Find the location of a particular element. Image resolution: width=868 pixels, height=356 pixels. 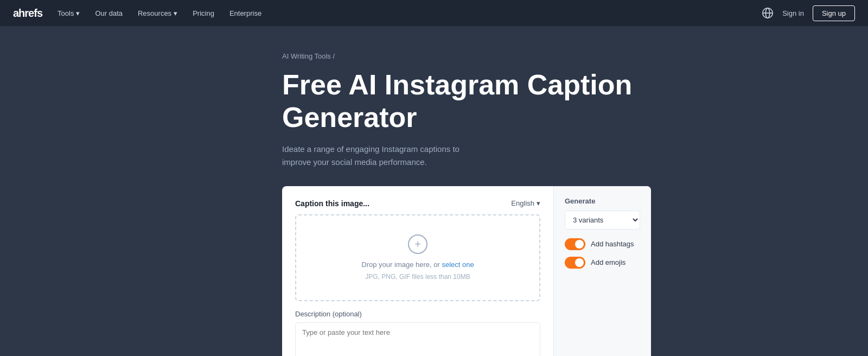

drop-text: Drop your image here, or select one is located at coordinates (418, 265).